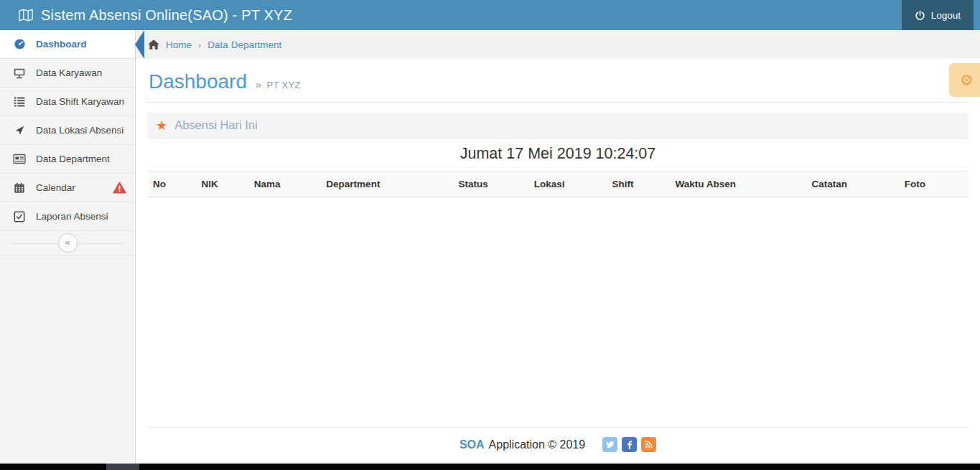  Describe the element at coordinates (558, 44) in the screenshot. I see `breadcrumb: Home › Data Department` at that location.